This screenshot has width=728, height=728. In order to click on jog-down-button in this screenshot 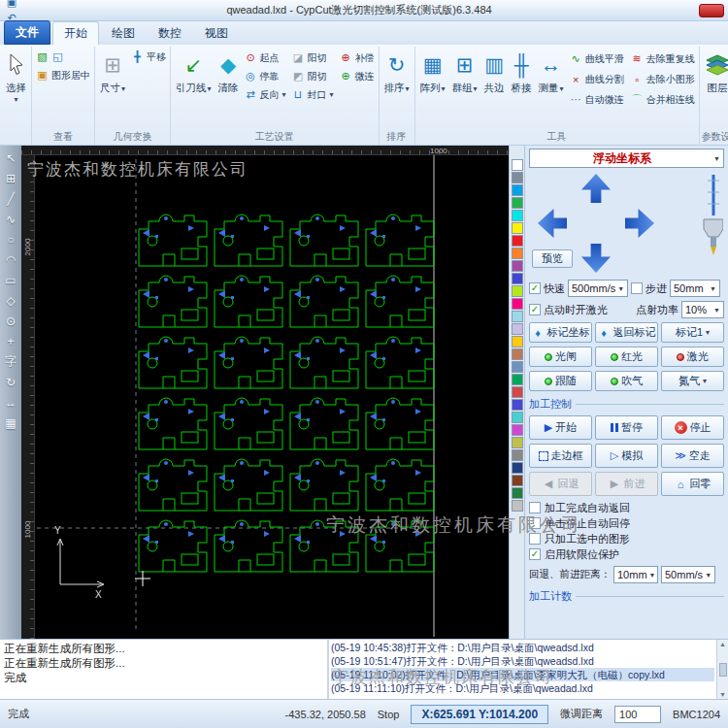, I will do `click(596, 258)`.